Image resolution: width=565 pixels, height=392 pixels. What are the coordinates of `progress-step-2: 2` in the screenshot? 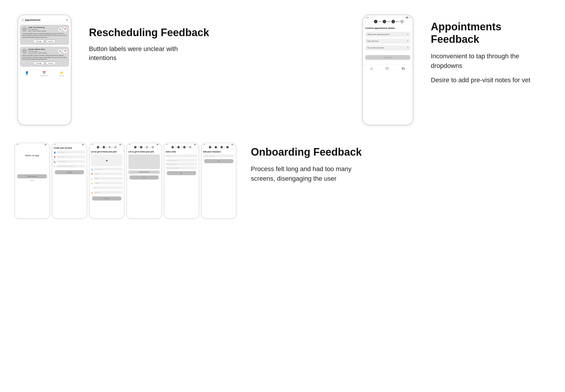 It's located at (384, 22).